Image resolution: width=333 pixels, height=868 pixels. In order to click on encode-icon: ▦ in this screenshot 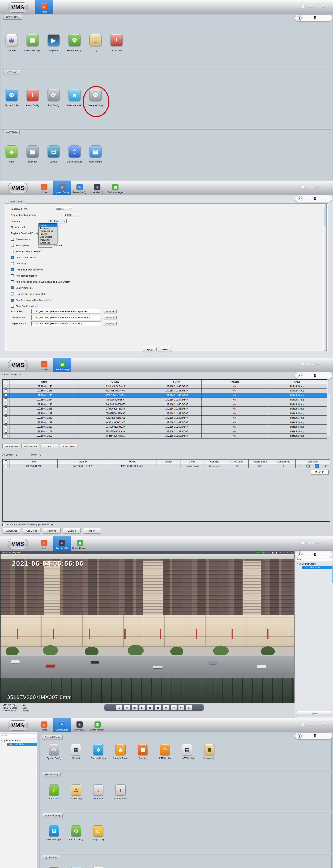, I will do `click(308, 466)`.